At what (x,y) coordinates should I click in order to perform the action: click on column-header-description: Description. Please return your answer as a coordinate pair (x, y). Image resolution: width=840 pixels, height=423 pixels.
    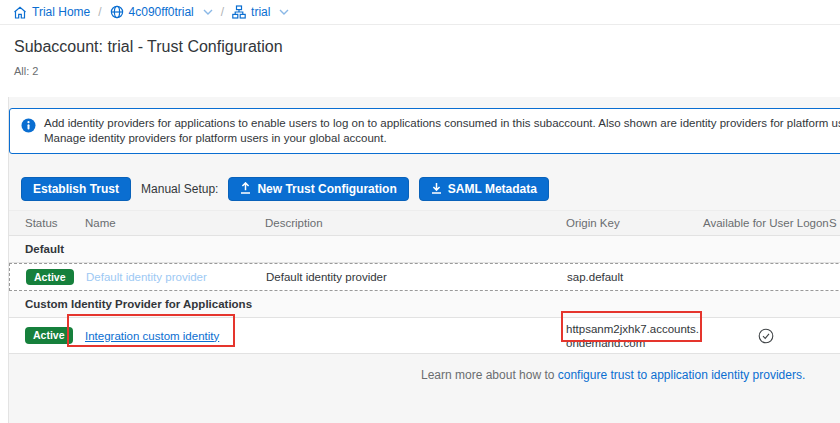
    Looking at the image, I should click on (416, 223).